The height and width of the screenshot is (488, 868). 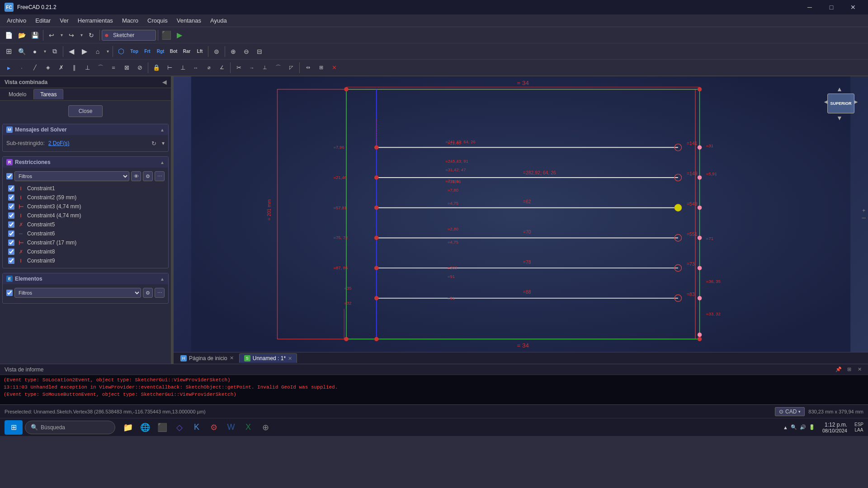 I want to click on maximize-button: □, so click(x=831, y=7).